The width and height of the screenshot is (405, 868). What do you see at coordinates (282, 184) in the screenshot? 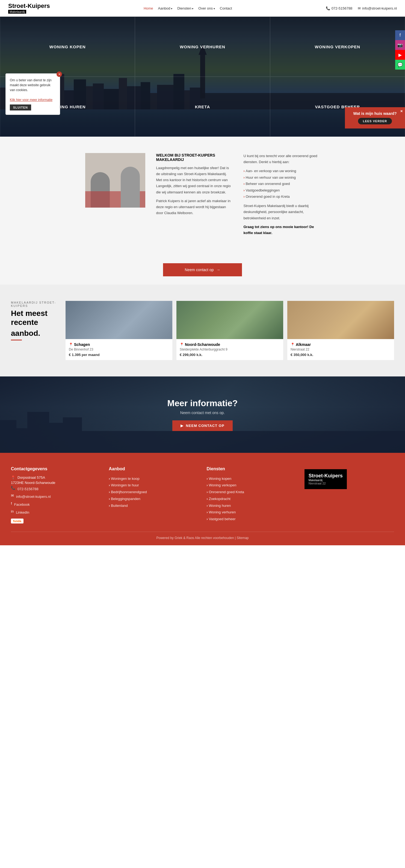
I see `about-services-list: Aan- en verkoop van uw woning Huur en ve…` at bounding box center [282, 184].